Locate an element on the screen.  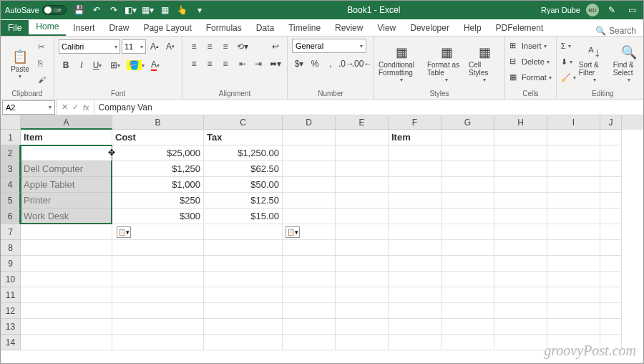
cell-B1: Cost is located at coordinates (158, 138).